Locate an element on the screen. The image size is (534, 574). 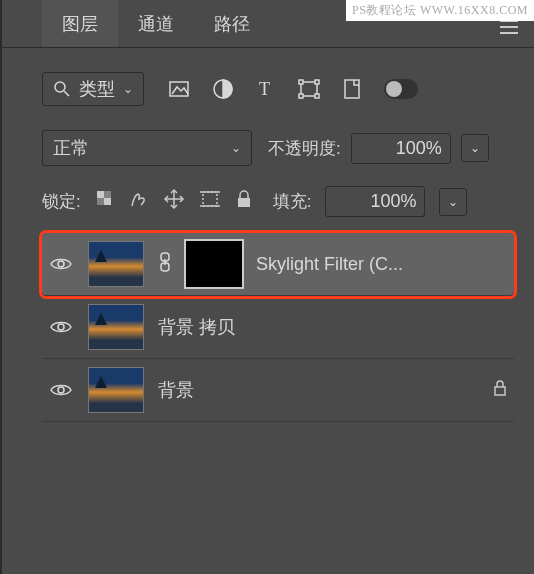
lock-label: 锁定: is located at coordinates (62, 202).